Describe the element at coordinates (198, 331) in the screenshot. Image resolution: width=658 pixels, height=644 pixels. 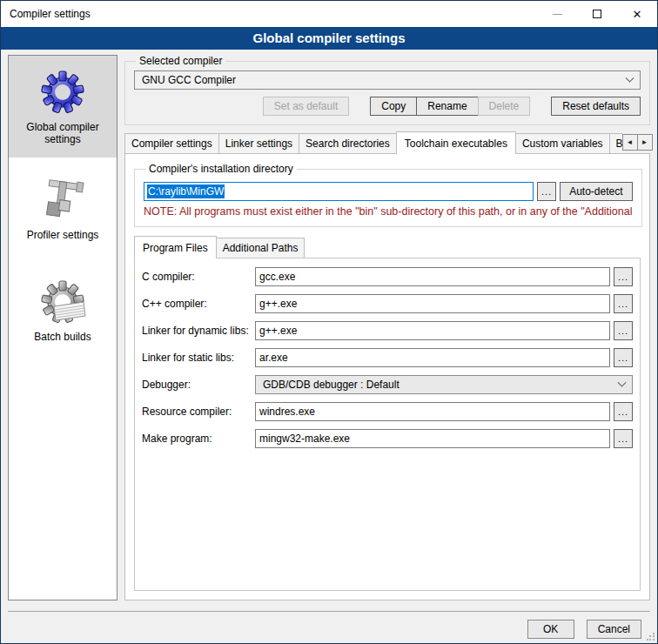
I see `dynamic-linker-label: Linker for dynamic libs:` at that location.